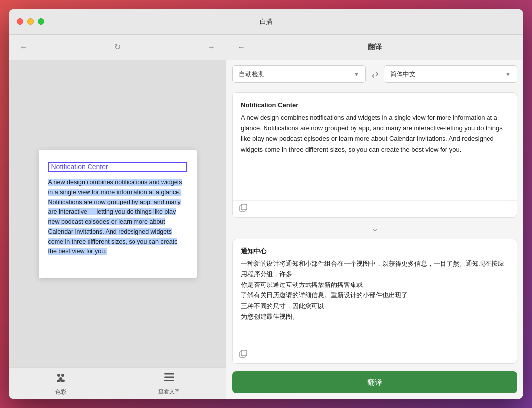 This screenshot has height=408, width=532. What do you see at coordinates (266, 22) in the screenshot?
I see `window-title: 白描` at bounding box center [266, 22].